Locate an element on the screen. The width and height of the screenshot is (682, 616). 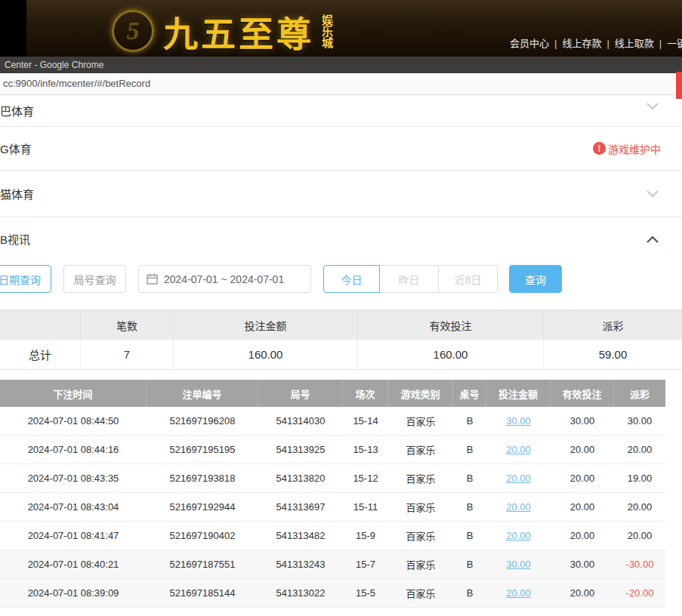
cell-order: 521697185144 is located at coordinates (202, 593).